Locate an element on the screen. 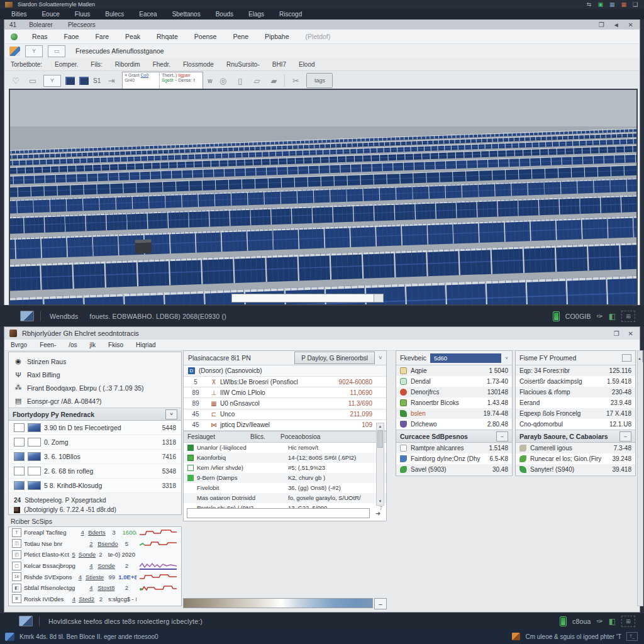 This screenshot has width=644, height=644. component-row: 5 ⊼ LWlbs:lJe Broesri (Ponsfiocl 9024-60… is located at coordinates (285, 382).